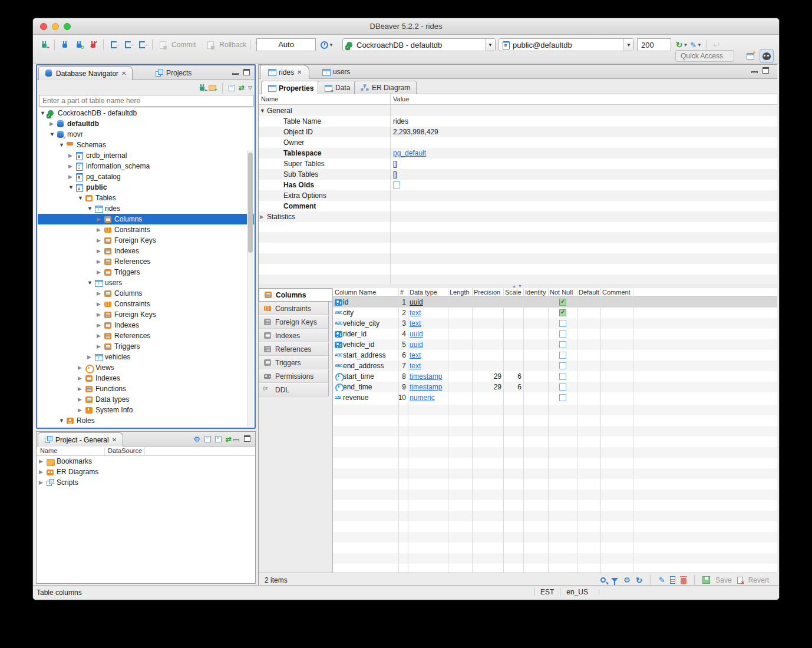  I want to click on column-row: revenue 10 numeric, so click(555, 398).